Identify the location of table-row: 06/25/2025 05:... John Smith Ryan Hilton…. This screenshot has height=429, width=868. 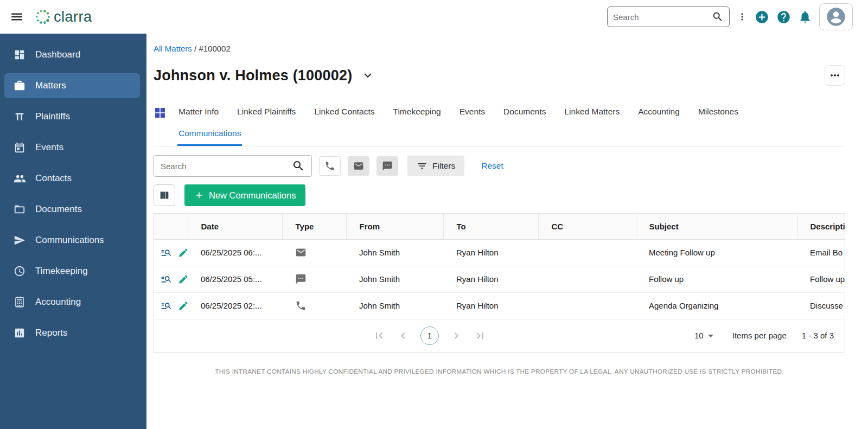
(500, 279).